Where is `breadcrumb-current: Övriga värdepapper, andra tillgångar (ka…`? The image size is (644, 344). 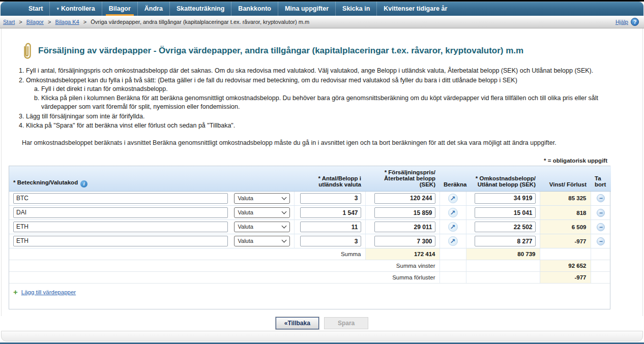 breadcrumb-current: Övriga värdepapper, andra tillgångar (ka… is located at coordinates (200, 22).